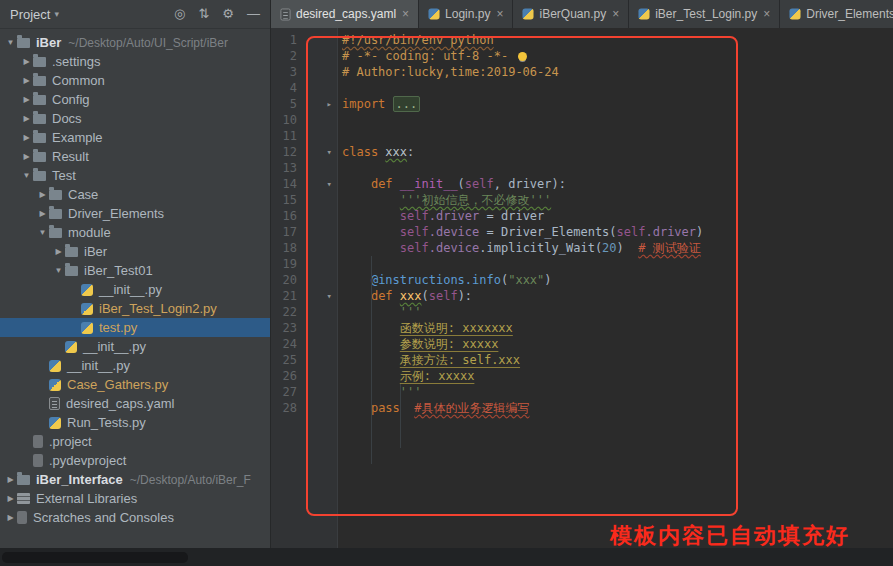 This screenshot has height=566, width=893. What do you see at coordinates (304, 408) in the screenshot?
I see `line-number: 28` at bounding box center [304, 408].